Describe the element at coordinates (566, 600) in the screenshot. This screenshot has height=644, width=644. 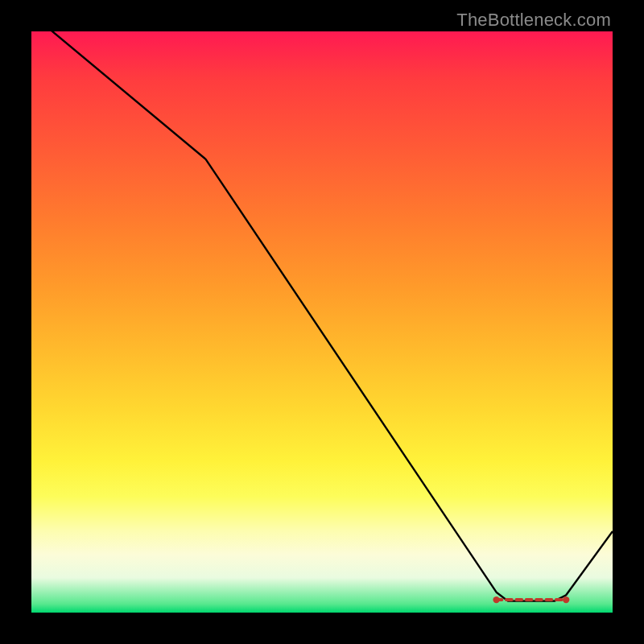
I see `marker-end-dot` at that location.